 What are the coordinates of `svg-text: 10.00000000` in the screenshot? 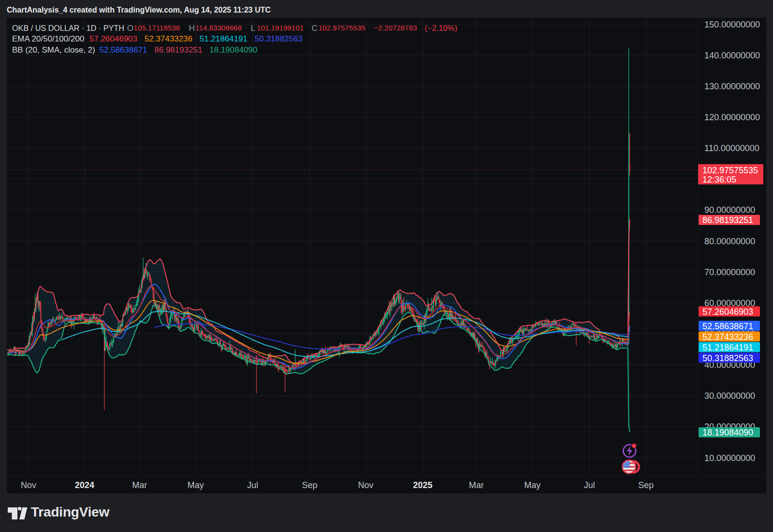 It's located at (730, 458).